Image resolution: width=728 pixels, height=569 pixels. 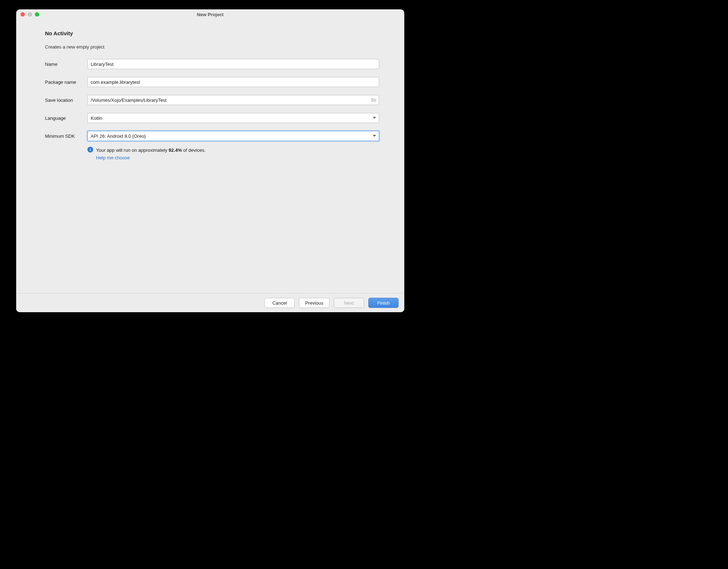 What do you see at coordinates (212, 100) in the screenshot?
I see `save-location-row: Save location` at bounding box center [212, 100].